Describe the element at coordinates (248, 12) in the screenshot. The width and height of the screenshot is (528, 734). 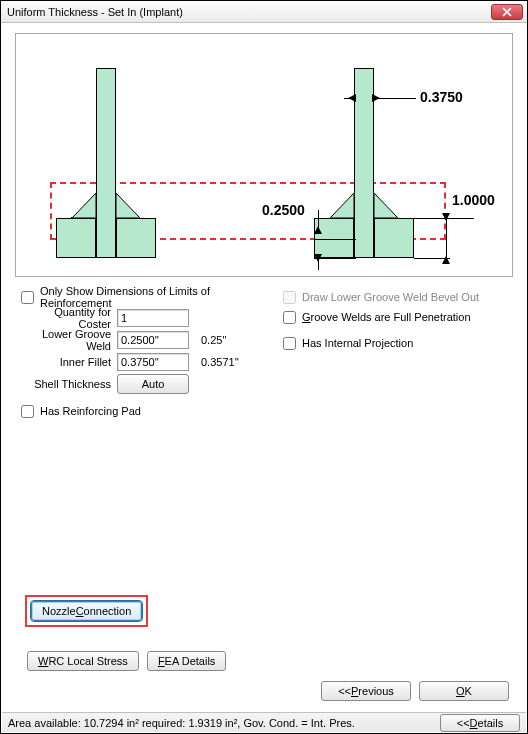
I see `window-title: Uniform Thickness - Set In (Implant)` at that location.